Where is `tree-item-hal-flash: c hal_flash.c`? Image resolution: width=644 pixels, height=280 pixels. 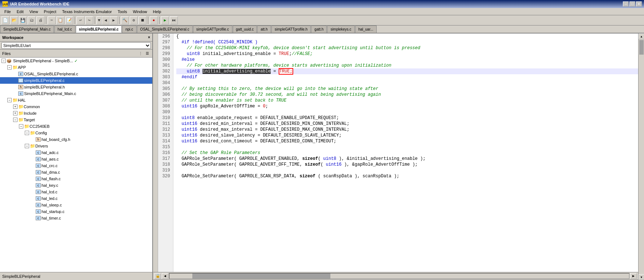 tree-item-hal-flash: c hal_flash.c is located at coordinates (76, 179).